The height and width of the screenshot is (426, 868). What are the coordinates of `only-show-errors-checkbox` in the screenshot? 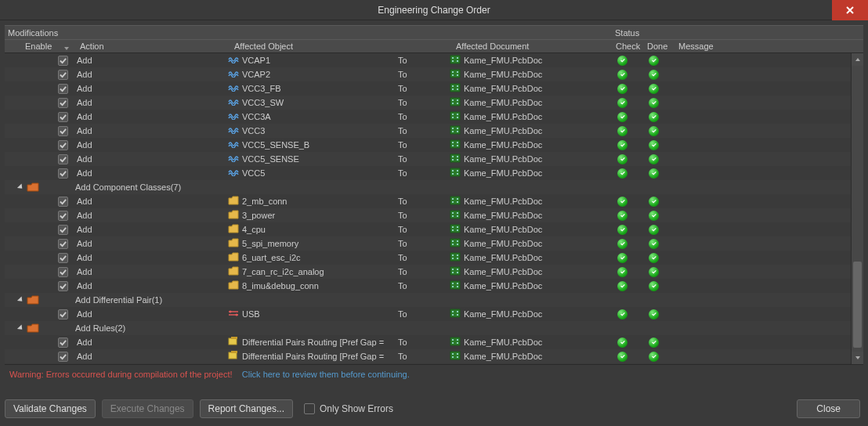 It's located at (309, 409).